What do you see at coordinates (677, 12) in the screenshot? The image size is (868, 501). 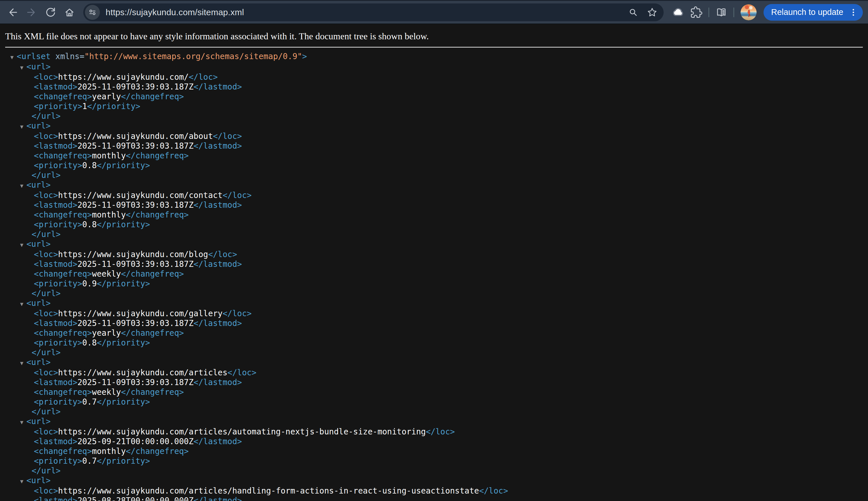 I see `cloud-extension-icon` at bounding box center [677, 12].